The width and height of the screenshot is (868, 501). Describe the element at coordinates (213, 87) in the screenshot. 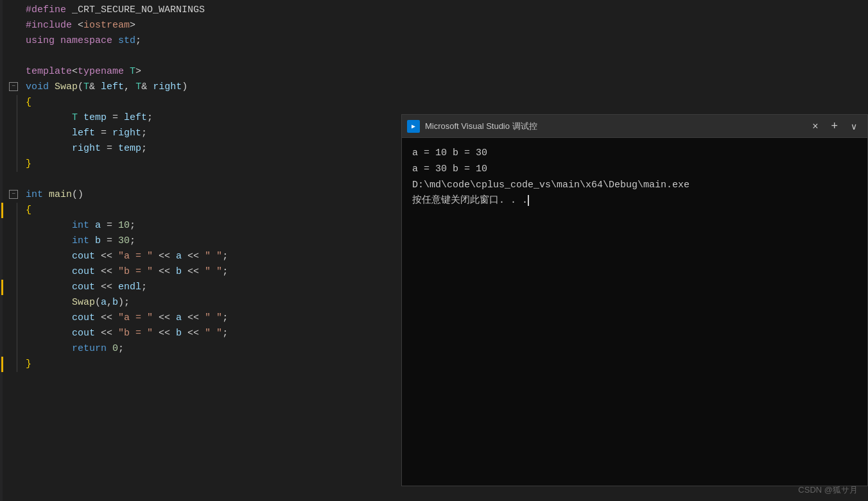

I see `code-line-6: − void Swap(T& left, T& right)` at that location.